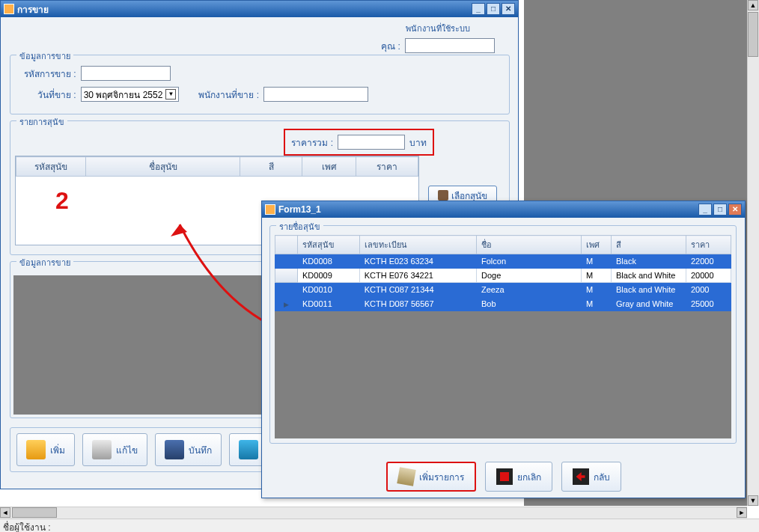 The width and height of the screenshot is (759, 532). I want to click on close-button: ✕, so click(508, 9).